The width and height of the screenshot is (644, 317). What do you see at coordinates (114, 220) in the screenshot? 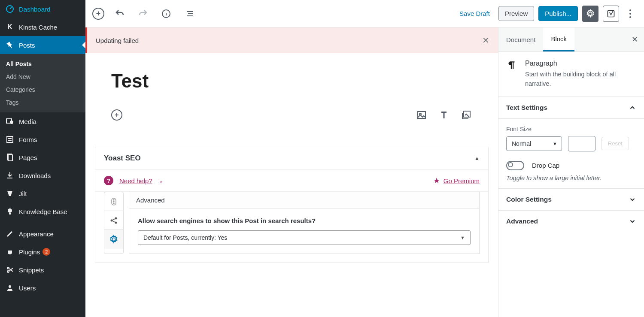
I see `yoast-tab-social` at bounding box center [114, 220].